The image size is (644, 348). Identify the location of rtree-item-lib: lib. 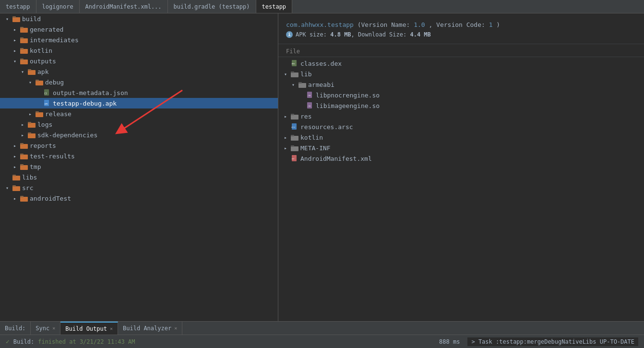
(461, 74).